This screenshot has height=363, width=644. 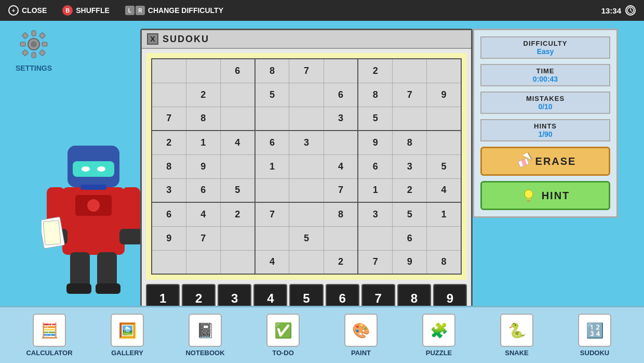 What do you see at coordinates (34, 50) in the screenshot?
I see `settings-area: SETTINGS` at bounding box center [34, 50].